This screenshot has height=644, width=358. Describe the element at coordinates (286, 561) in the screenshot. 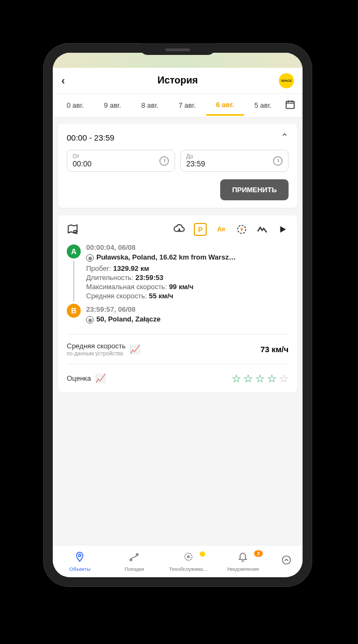

I see `chevron-up-circle-icon` at that location.